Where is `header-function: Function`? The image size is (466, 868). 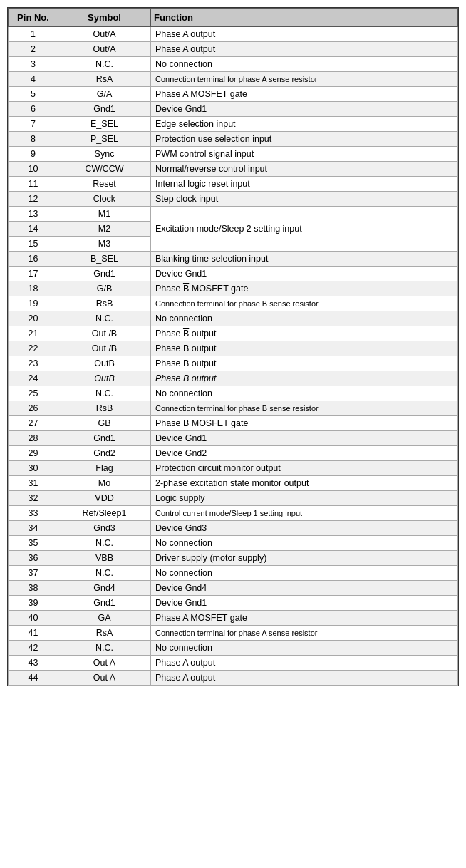 header-function: Function is located at coordinates (305, 18).